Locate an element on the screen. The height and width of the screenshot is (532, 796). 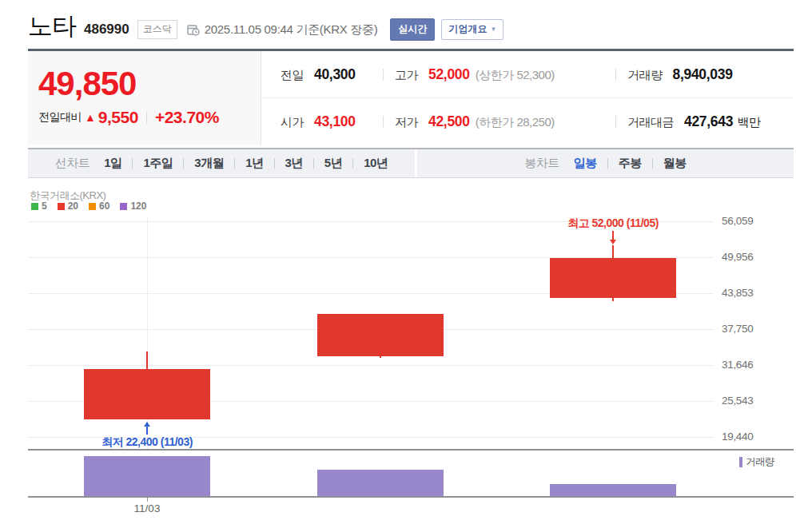
volume-legend-swatch is located at coordinates (741, 462).